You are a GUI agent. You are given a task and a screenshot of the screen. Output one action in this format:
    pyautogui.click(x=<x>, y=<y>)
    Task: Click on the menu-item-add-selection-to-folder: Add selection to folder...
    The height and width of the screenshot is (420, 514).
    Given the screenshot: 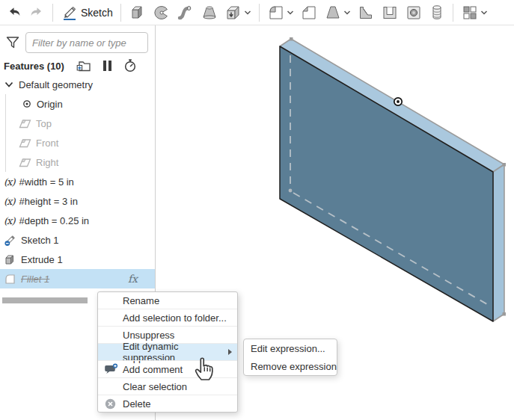 What is the action you would take?
    pyautogui.click(x=168, y=317)
    